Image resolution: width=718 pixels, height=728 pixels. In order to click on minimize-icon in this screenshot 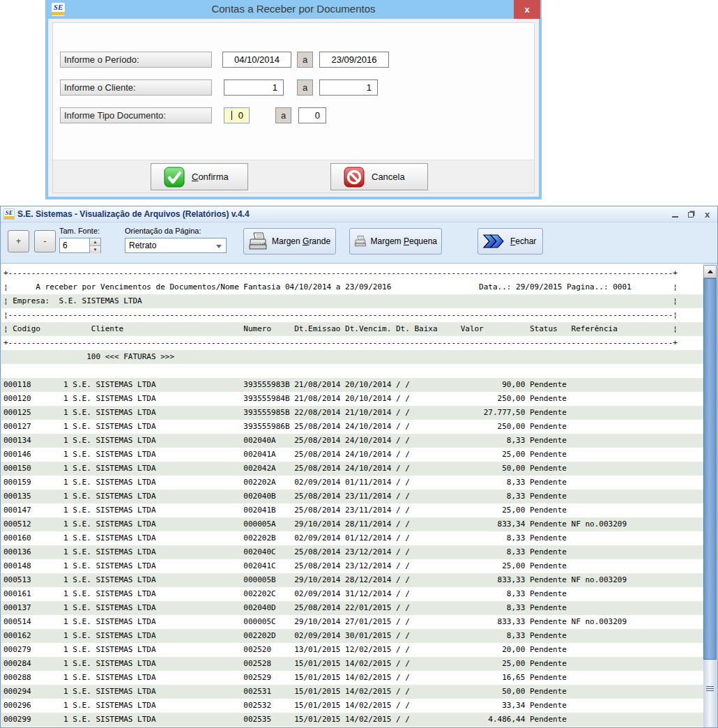, I will do `click(675, 215)`.